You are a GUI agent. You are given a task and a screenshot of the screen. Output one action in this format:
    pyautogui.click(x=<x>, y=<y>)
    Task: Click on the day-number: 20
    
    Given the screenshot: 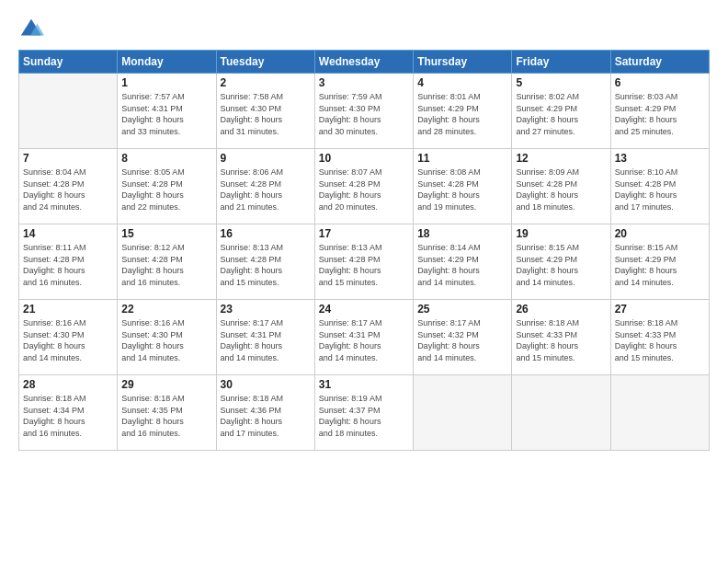 What is the action you would take?
    pyautogui.click(x=660, y=234)
    